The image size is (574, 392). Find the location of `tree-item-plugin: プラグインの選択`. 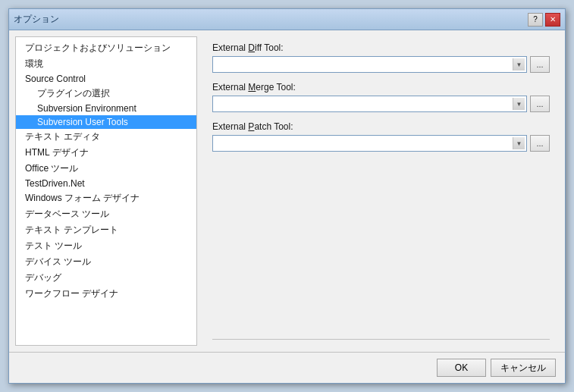

tree-item-plugin: プラグインの選択 is located at coordinates (106, 94).